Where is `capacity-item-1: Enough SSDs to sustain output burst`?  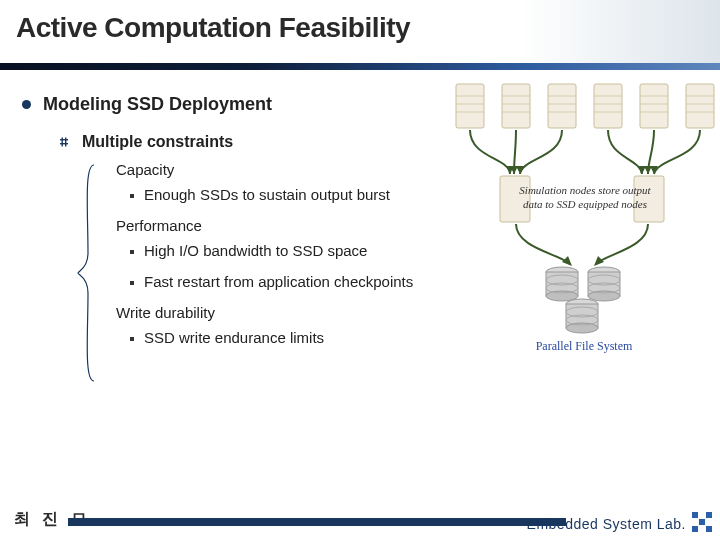 capacity-item-1: Enough SSDs to sustain output burst is located at coordinates (267, 194).